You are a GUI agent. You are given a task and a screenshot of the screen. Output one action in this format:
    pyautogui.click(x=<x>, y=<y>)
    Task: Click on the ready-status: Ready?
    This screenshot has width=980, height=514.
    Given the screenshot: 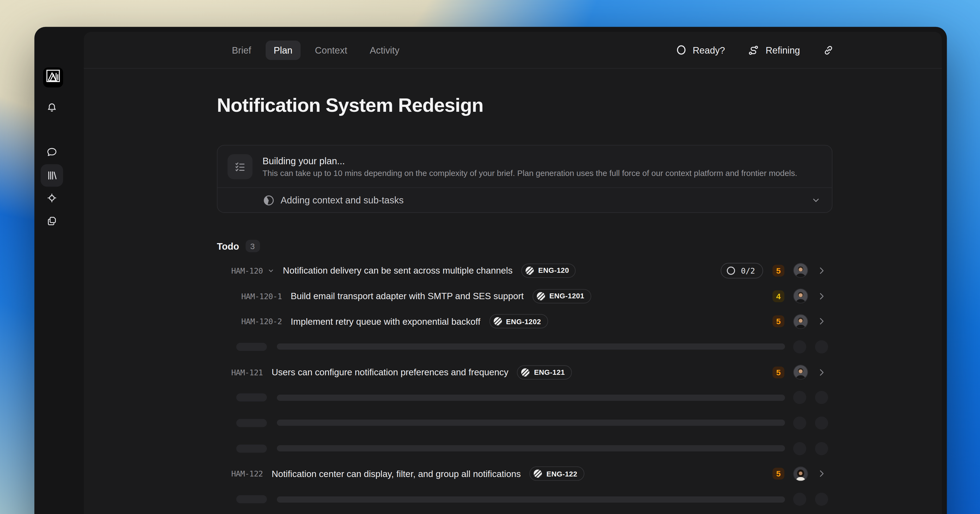 What is the action you would take?
    pyautogui.click(x=701, y=50)
    